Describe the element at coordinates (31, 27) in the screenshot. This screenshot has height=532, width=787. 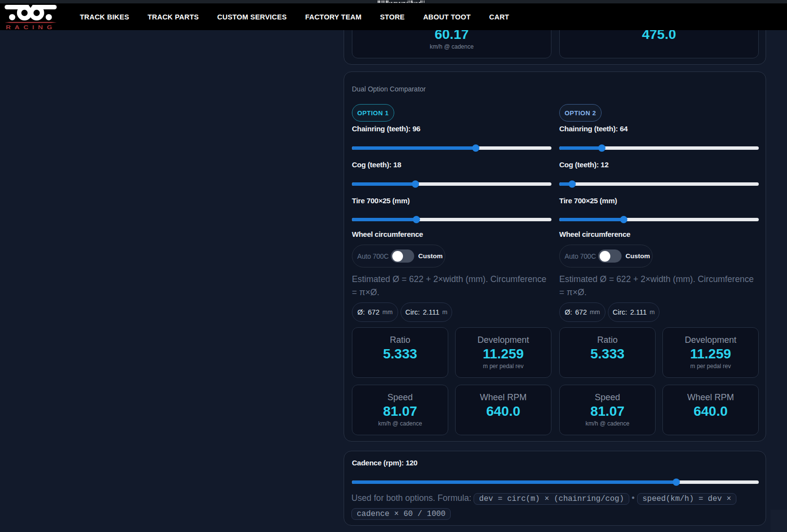
I see `svg-text: RACING` at that location.